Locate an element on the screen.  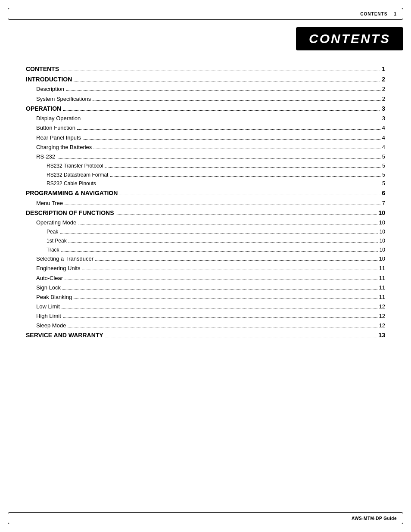
toc-label: Peak Blanking is located at coordinates (49, 297).